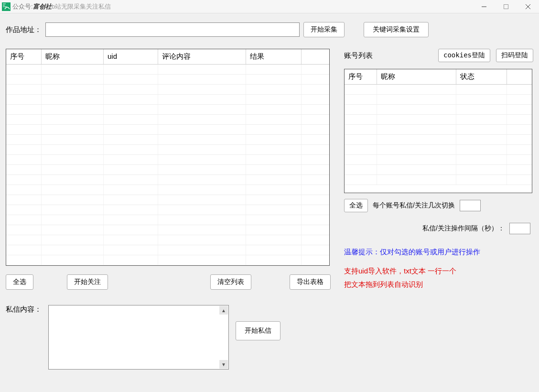  Describe the element at coordinates (464, 55) in the screenshot. I see `cookies-login-button: cookies登陆` at that location.